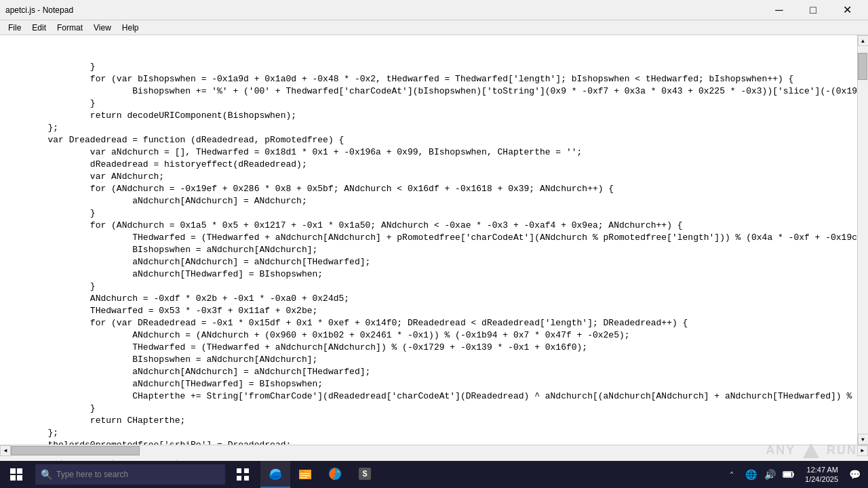  Describe the element at coordinates (863, 451) in the screenshot. I see `scroll-right-arrow: ▶` at that location.